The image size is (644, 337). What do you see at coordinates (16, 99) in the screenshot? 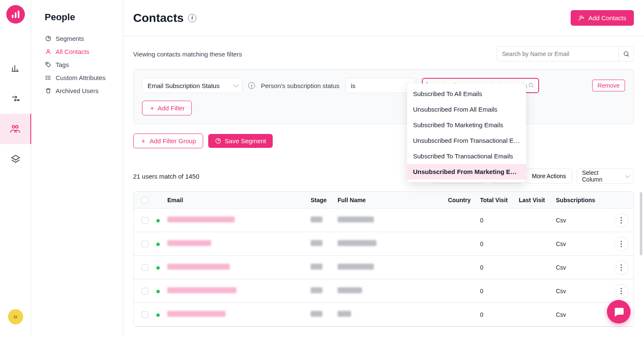
I see `rail-automation` at bounding box center [16, 99].